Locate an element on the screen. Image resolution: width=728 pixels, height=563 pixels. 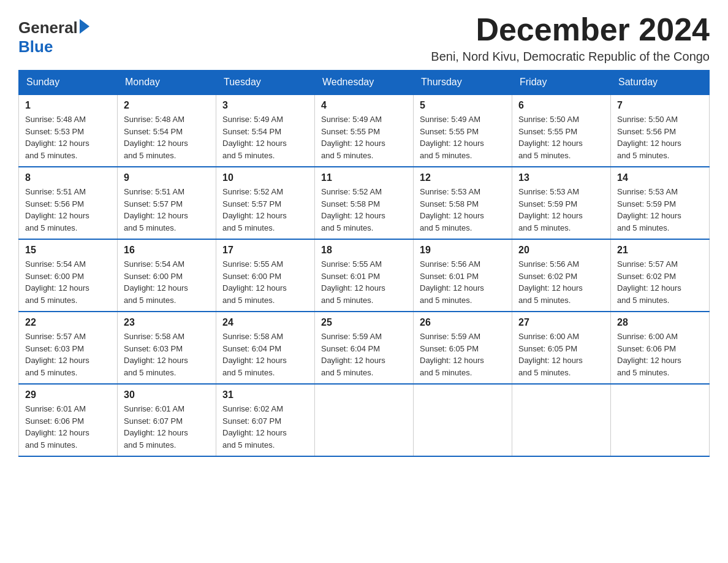
day-number: 23 is located at coordinates (167, 323).